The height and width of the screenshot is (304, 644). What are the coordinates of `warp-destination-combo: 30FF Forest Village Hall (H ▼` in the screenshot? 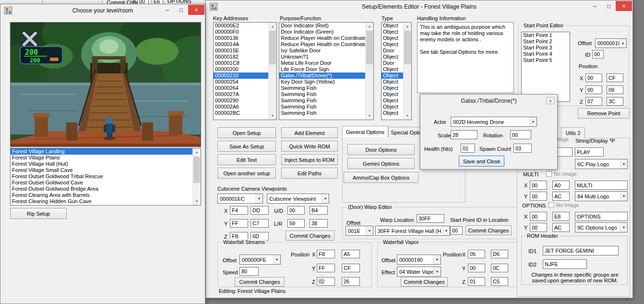 It's located at (413, 231).